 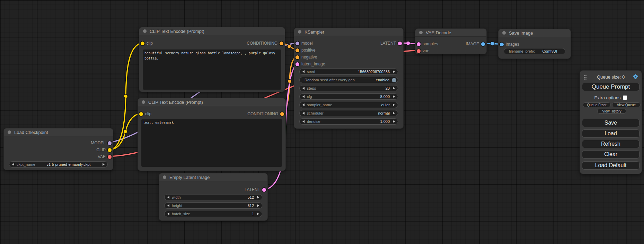 What do you see at coordinates (212, 70) in the screenshot?
I see `prompt-textarea: beautiful scenery nature glass bottle la…` at bounding box center [212, 70].